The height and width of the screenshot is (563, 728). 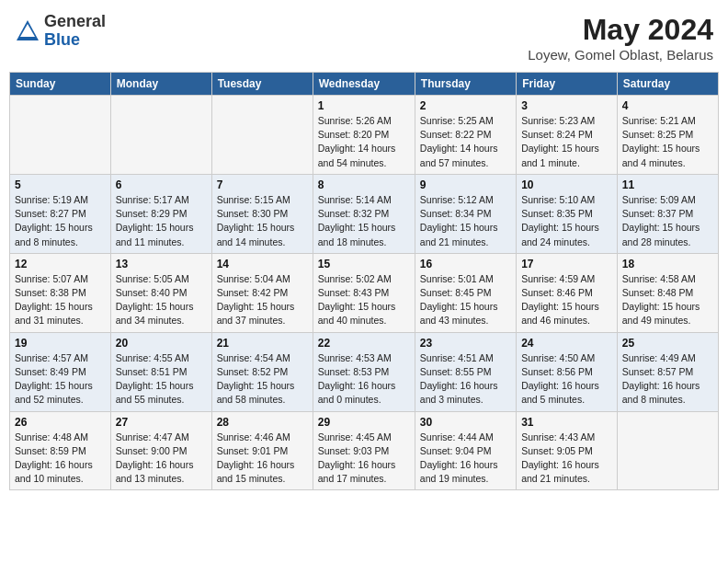 I want to click on day-detail: Sunrise: 5:05 AM Sunset: 8:40 PM Dayligh…, so click(x=162, y=300).